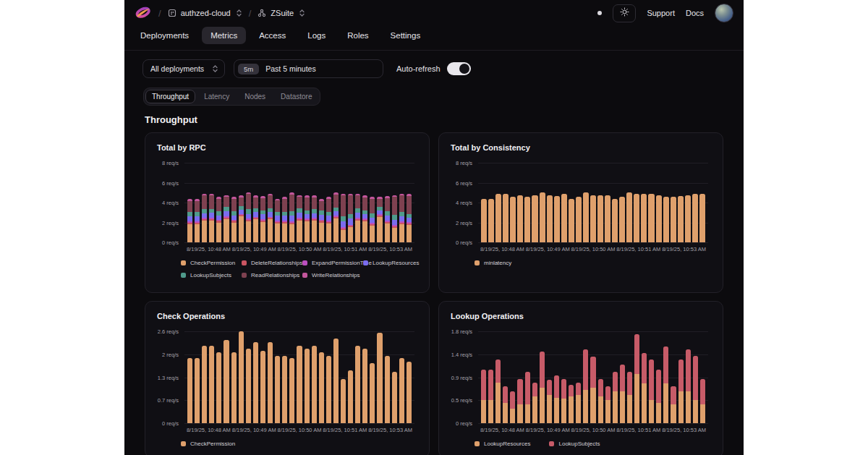  What do you see at coordinates (165, 35) in the screenshot?
I see `nav-tab-deployments: Deployments` at bounding box center [165, 35].